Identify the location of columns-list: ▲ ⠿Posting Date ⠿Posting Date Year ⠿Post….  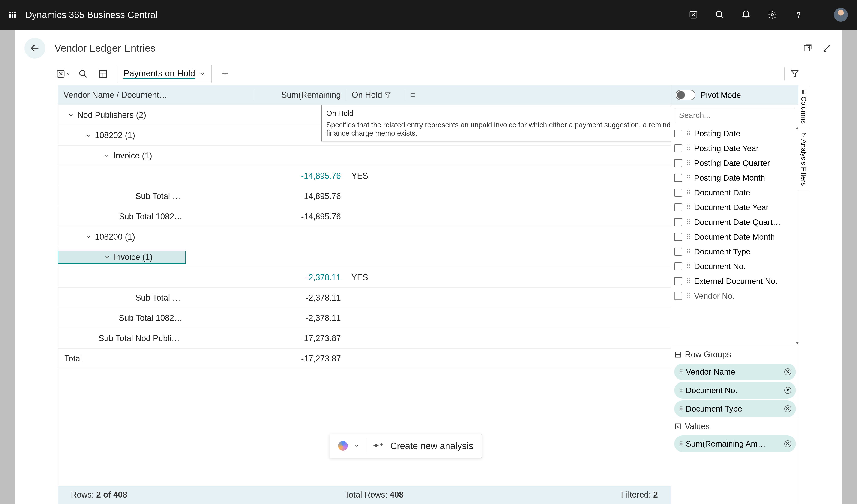
(735, 236).